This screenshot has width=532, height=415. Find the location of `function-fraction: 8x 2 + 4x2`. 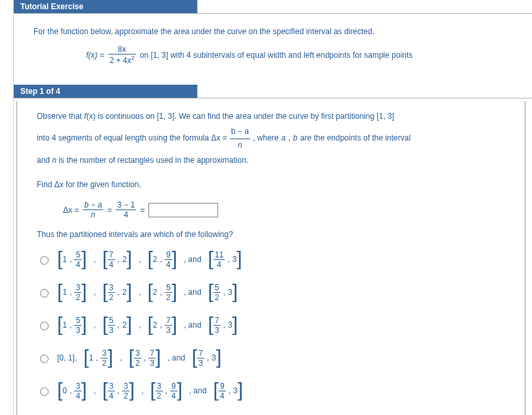

function-fraction: 8x 2 + 4x2 is located at coordinates (122, 55).